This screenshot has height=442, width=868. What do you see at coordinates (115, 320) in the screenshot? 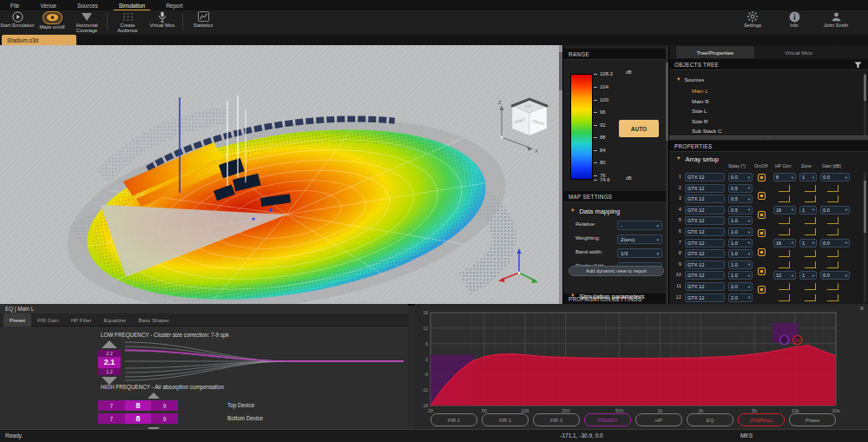
I see `tab-equalizer: Equalizer` at bounding box center [115, 320].